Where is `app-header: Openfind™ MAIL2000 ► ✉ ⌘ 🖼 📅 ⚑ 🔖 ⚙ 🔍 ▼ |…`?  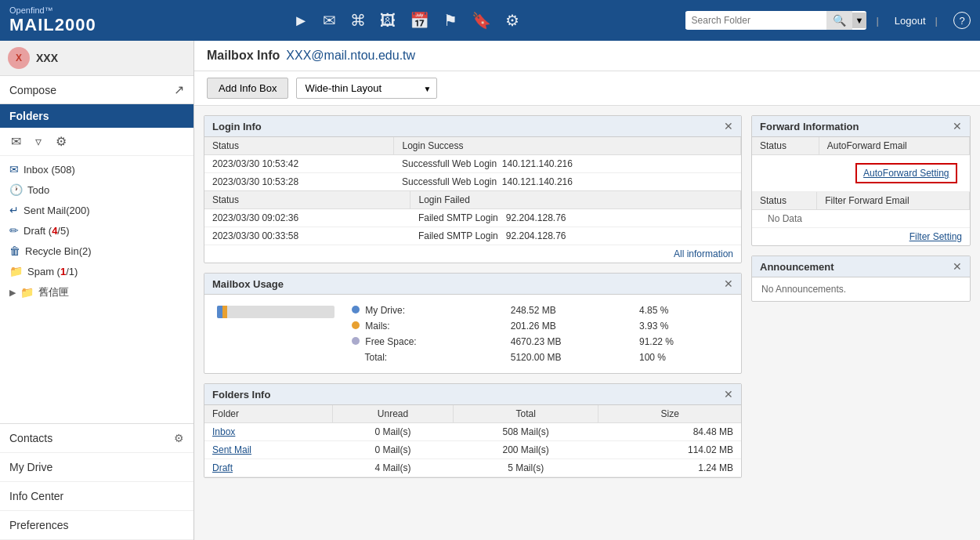 app-header: Openfind™ MAIL2000 ► ✉ ⌘ 🖼 📅 ⚑ 🔖 ⚙ 🔍 ▼ |… is located at coordinates (490, 20).